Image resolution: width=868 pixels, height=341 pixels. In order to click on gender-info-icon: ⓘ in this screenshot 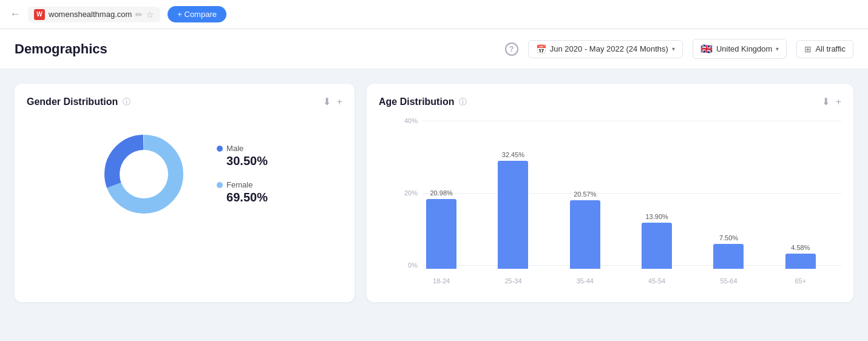, I will do `click(126, 102)`.